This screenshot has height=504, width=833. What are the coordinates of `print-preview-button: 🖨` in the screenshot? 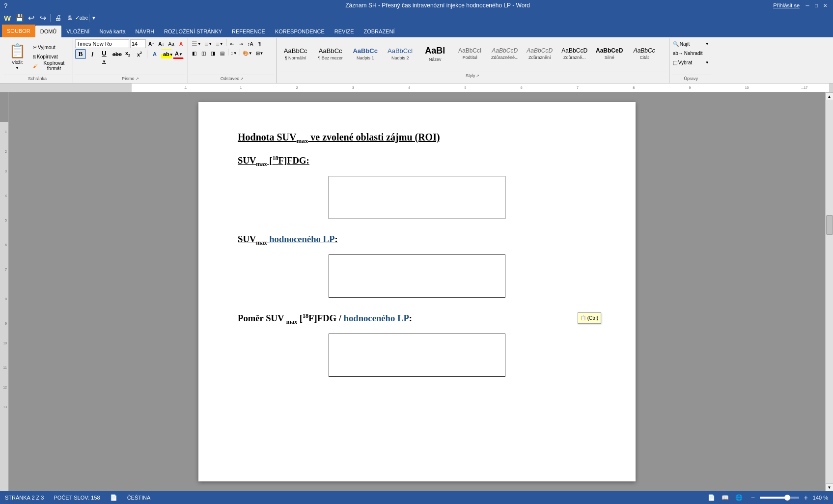 It's located at (58, 18).